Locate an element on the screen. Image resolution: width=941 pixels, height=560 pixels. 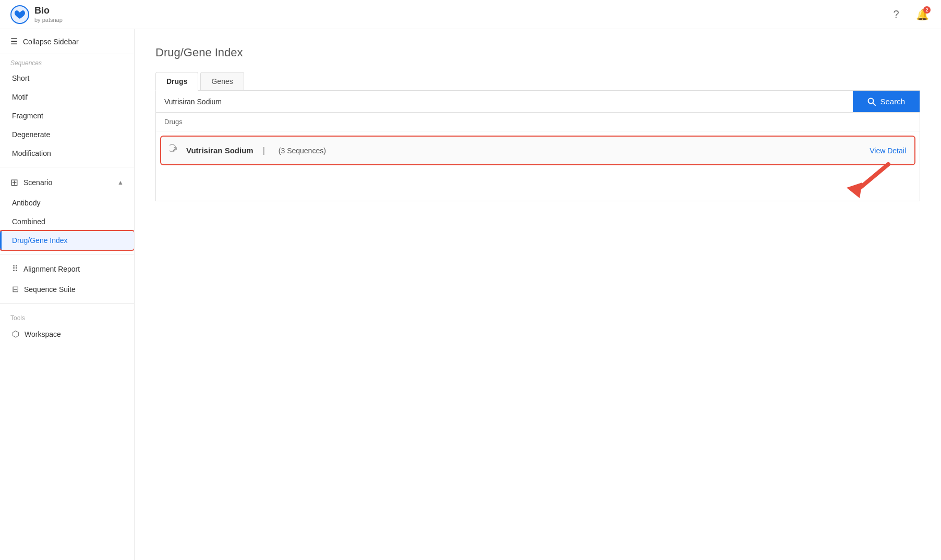
sidebar-item-antibody-label: Antibody is located at coordinates (26, 203).